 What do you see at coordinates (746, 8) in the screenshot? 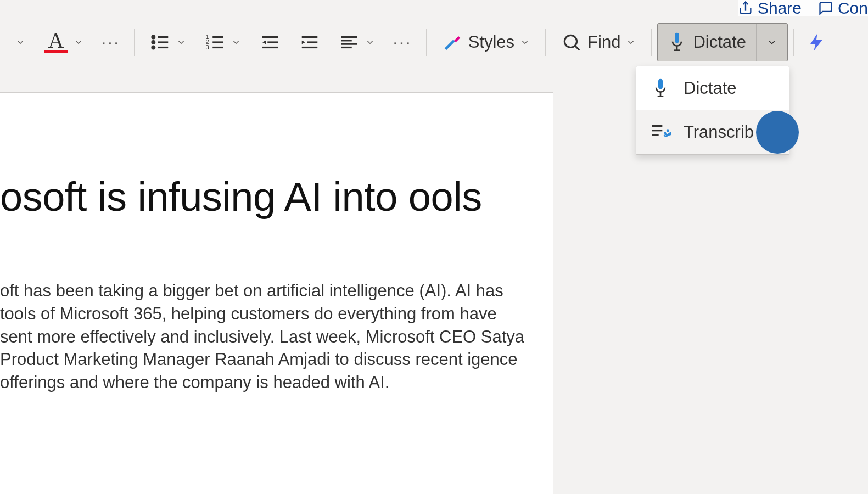
I see `share-icon` at bounding box center [746, 8].